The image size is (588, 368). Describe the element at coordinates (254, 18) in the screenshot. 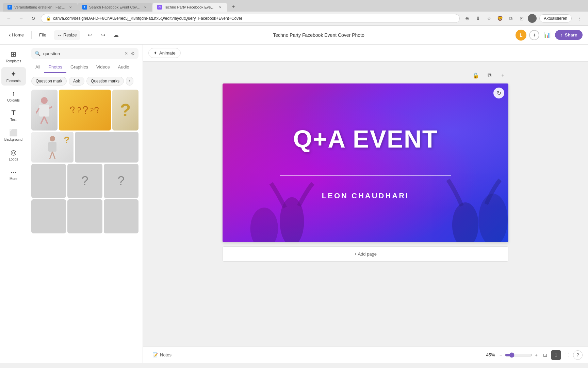

I see `address-url: canva.com/design/DAFD-F8CnAU/e4ec5j_K8nf…` at that location.